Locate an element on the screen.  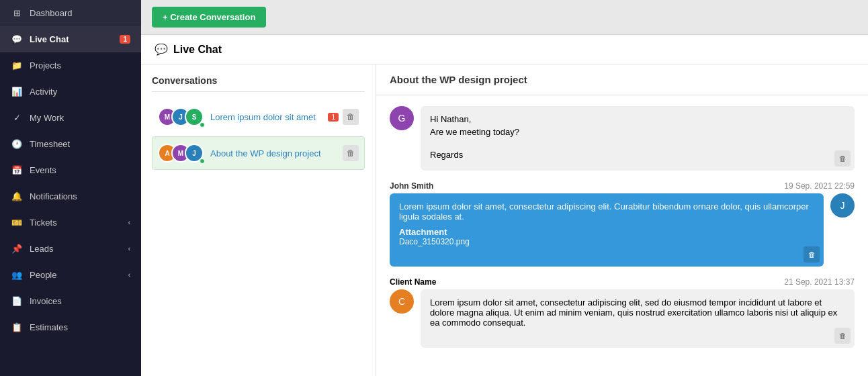
message-avatar: C is located at coordinates (402, 301).